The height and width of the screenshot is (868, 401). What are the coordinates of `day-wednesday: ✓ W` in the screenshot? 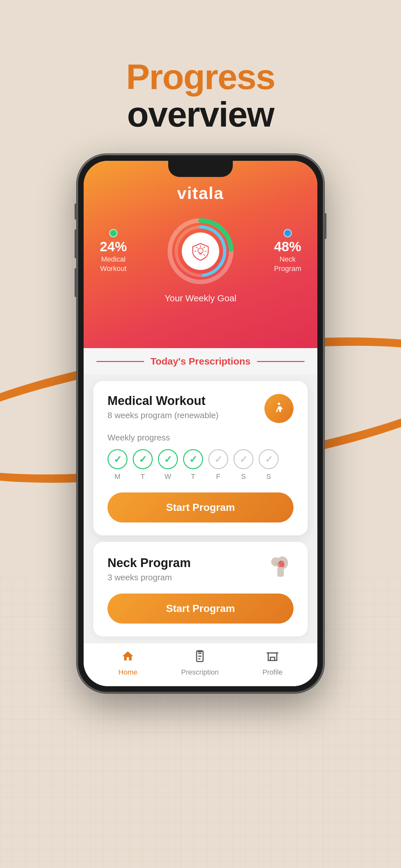 It's located at (168, 465).